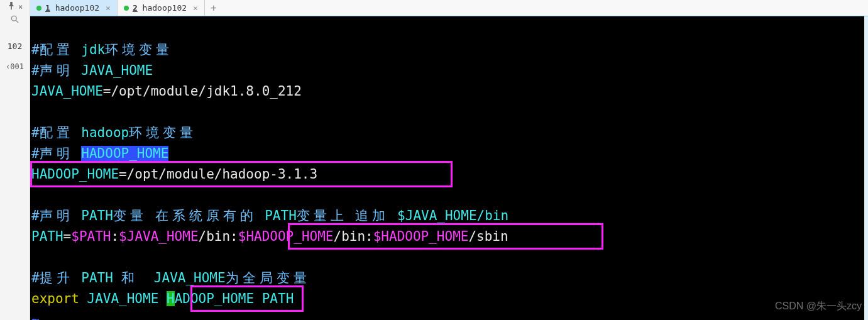 The width and height of the screenshot is (868, 320). What do you see at coordinates (15, 160) in the screenshot?
I see `left-sidebar: × 102 ‹001` at bounding box center [15, 160].